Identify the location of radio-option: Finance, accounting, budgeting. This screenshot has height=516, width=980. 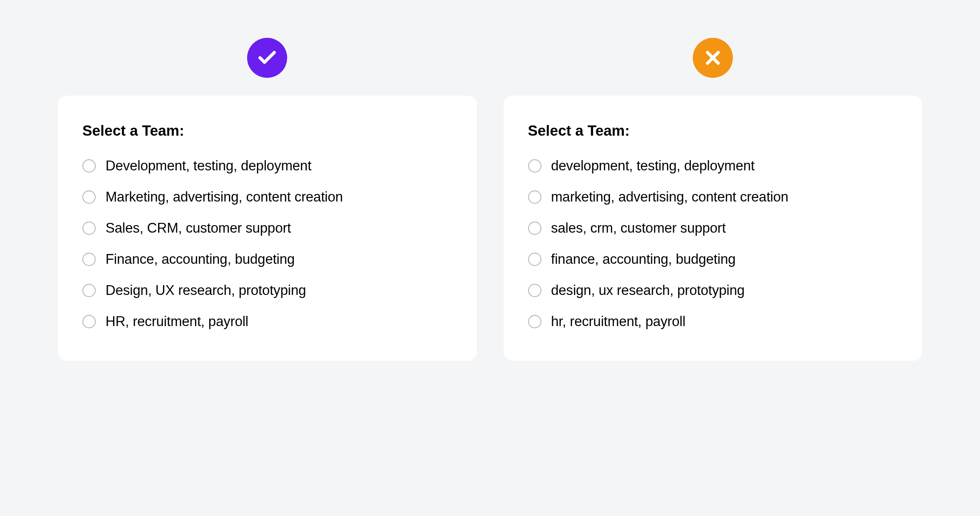
(267, 259).